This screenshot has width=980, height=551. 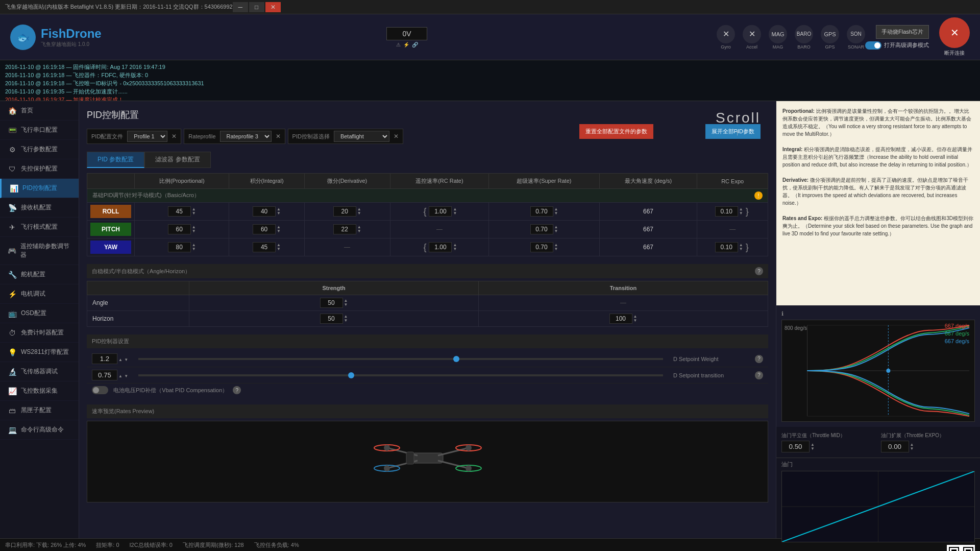 I want to click on graph-label-yaw: 667 deg/s, so click(x=957, y=341).